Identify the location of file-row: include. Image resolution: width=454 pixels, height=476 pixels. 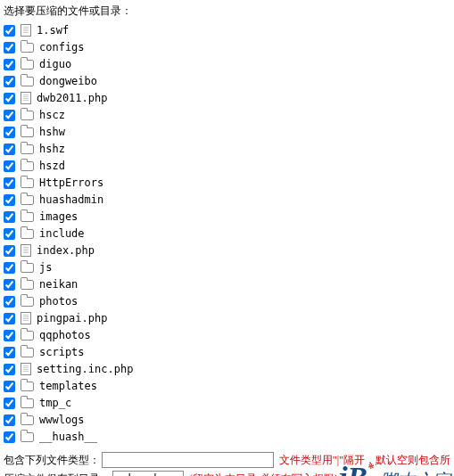
(227, 234).